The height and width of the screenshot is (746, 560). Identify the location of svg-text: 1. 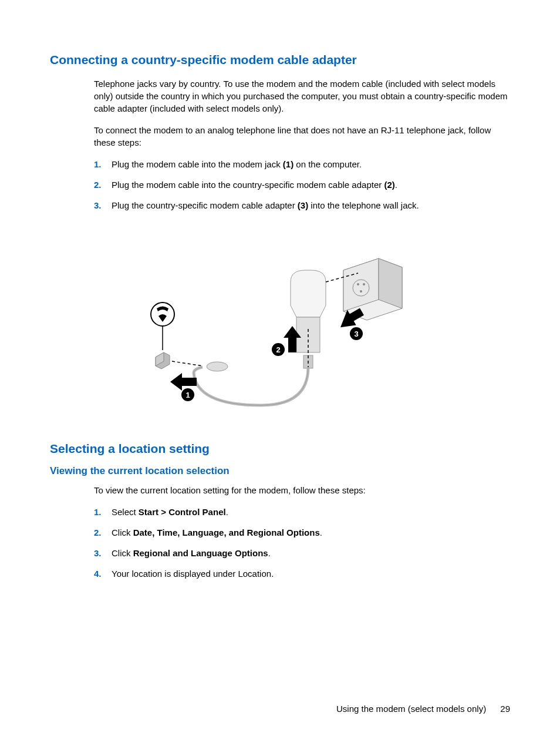
(188, 395).